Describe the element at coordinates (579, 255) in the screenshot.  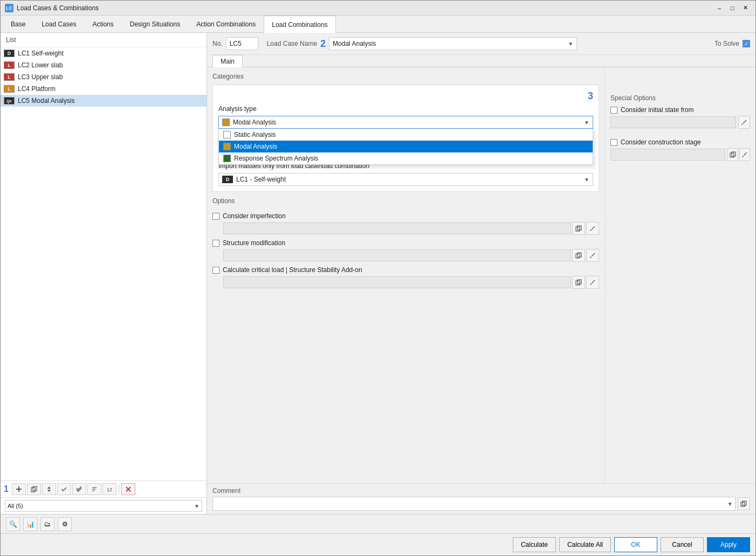
I see `structure-mod-copy-btn` at that location.